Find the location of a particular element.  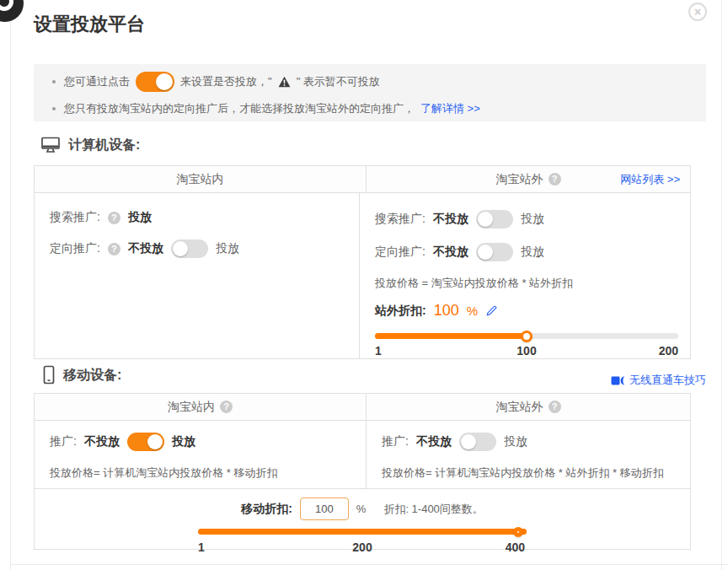

wireless-tips-label: 无线直通车技巧 is located at coordinates (667, 380).